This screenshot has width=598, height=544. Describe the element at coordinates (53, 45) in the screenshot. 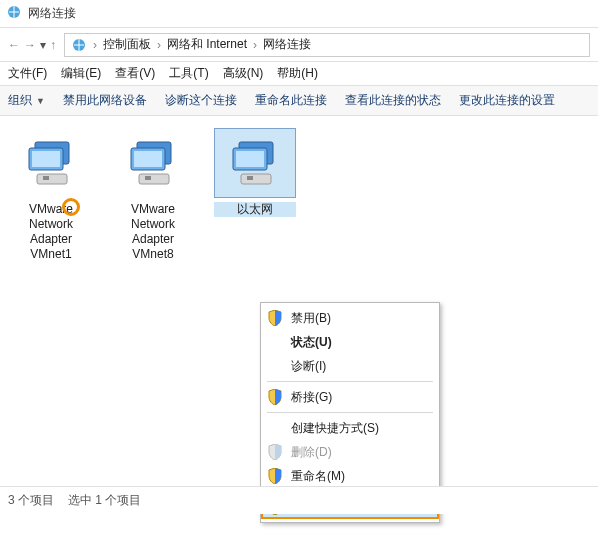

I see `up-button: ↑` at that location.